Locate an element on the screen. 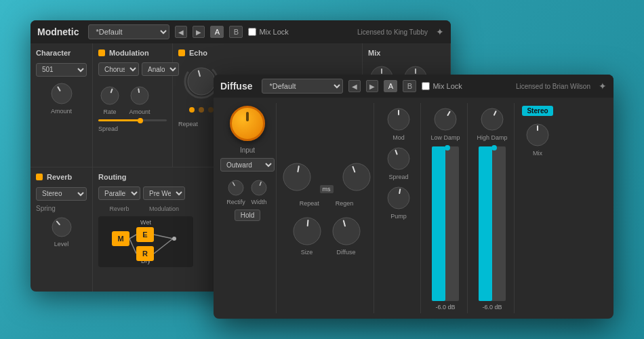  reverb-level-knob is located at coordinates (62, 227).